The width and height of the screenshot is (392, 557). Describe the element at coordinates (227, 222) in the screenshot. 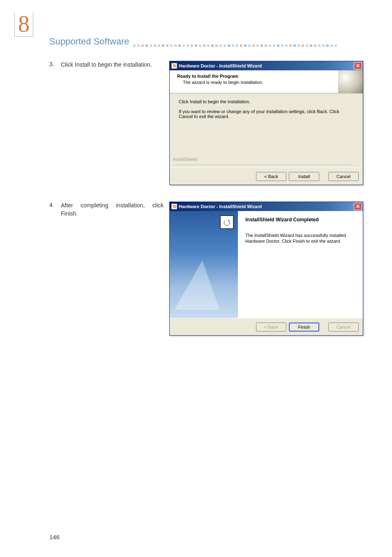

I see `computer-check-icon: ⭯` at that location.